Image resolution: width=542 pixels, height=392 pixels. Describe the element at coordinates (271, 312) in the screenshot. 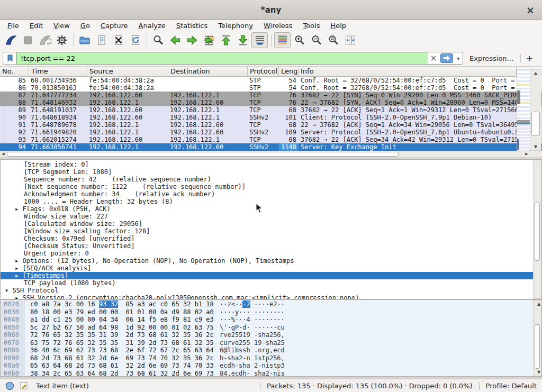

I see `hex-row: 0030 80 18 00 e3 79 ed 00 00 01 01 08 0a…` at that location.